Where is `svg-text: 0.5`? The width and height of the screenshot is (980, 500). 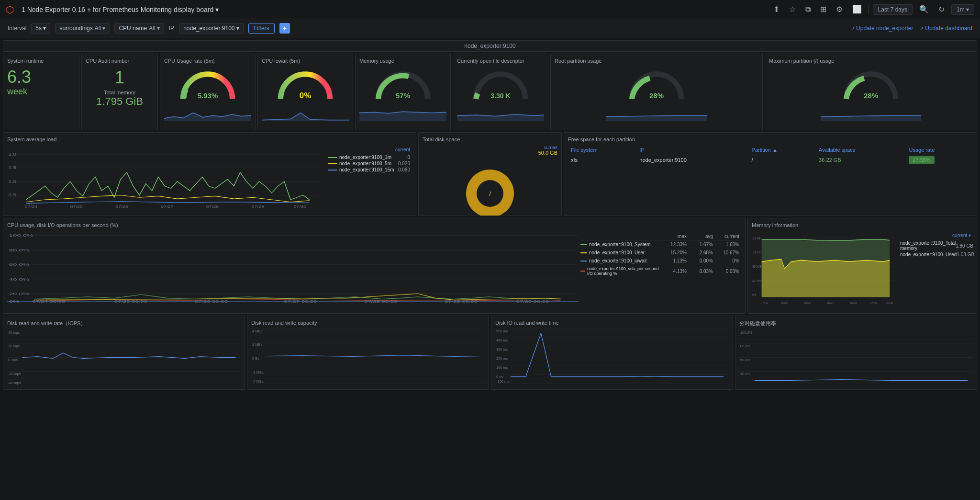 svg-text: 0.5 is located at coordinates (12, 195).